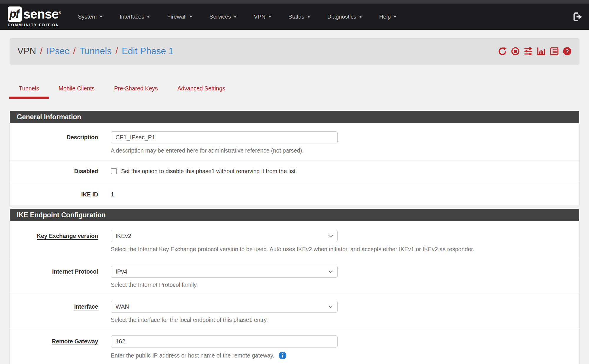  Describe the element at coordinates (295, 240) in the screenshot. I see `form-row-key-exchange-version: Key Exchange version IKEv2 Select the In…` at that location.